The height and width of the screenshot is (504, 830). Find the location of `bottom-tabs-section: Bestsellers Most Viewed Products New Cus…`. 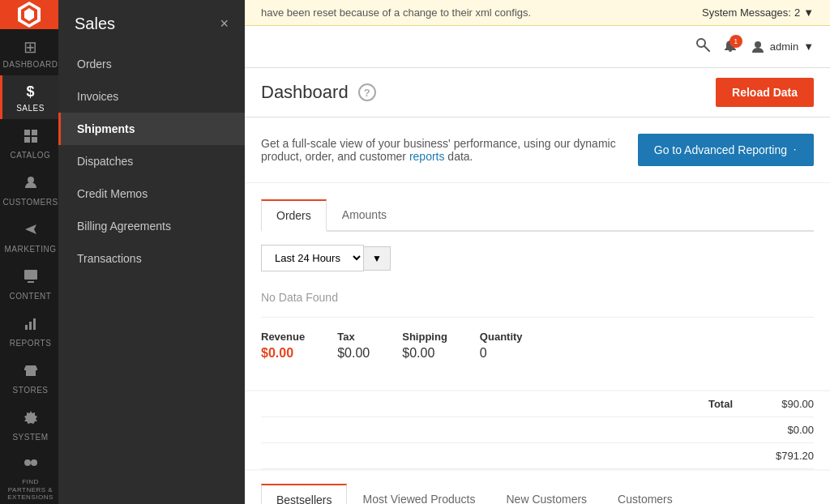

bottom-tabs-section: Bestsellers Most Viewed Products New Cus… is located at coordinates (537, 488).